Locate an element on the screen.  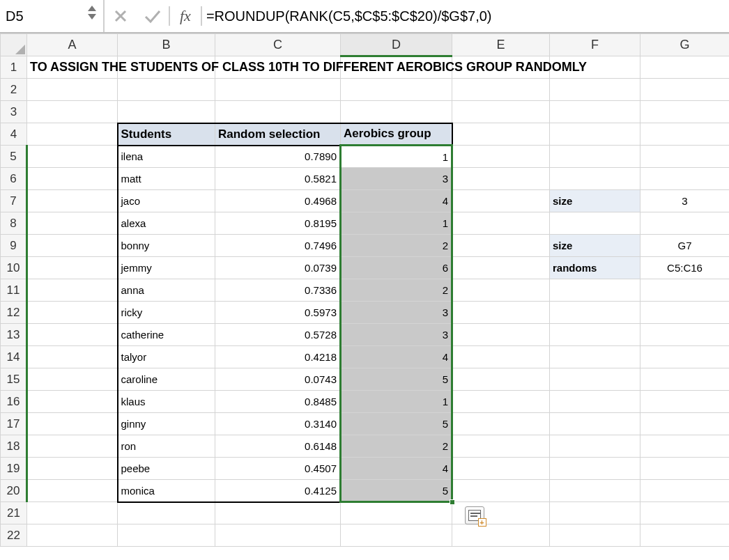
cell-C5: 0.7890 is located at coordinates (278, 157).